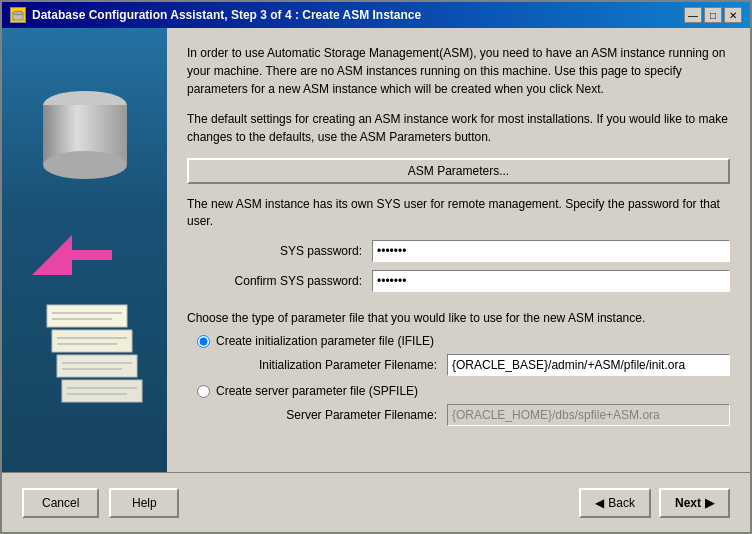 Image resolution: width=752 pixels, height=534 pixels. I want to click on bottom-bar: Cancel Help ◀ Back Next ▶, so click(376, 502).